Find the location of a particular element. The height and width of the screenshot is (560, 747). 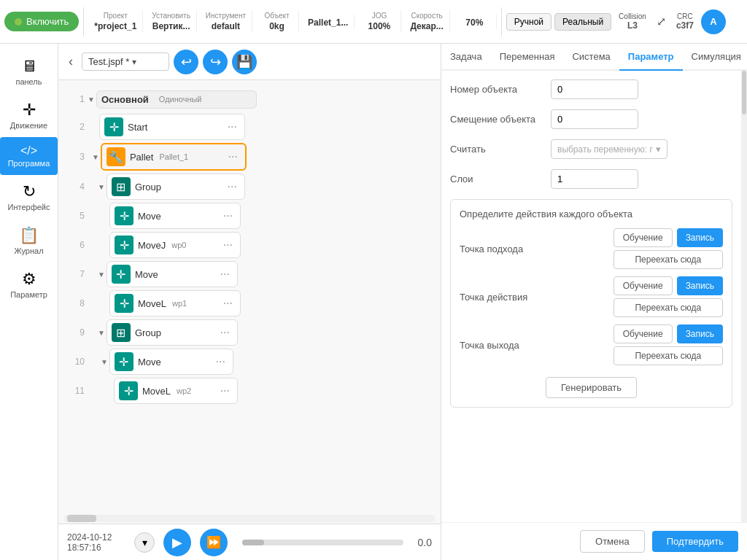

sidebar-item-program: </> Программа is located at coordinates (29, 156).